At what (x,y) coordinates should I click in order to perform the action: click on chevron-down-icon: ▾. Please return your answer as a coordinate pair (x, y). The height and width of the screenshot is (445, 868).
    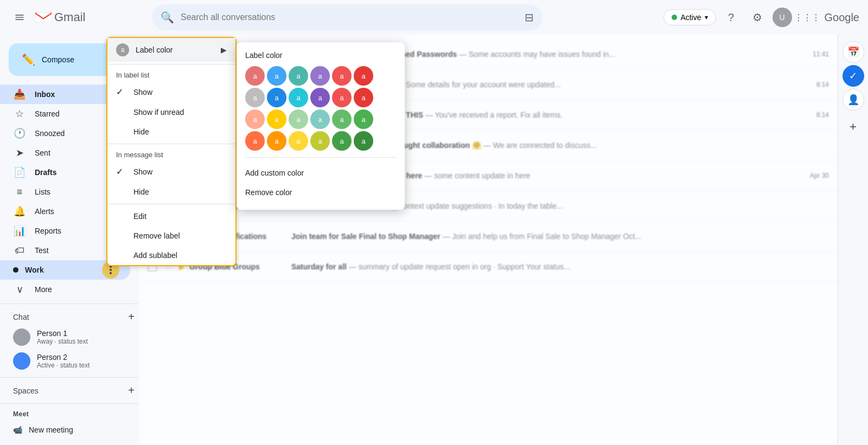
    Looking at the image, I should click on (706, 17).